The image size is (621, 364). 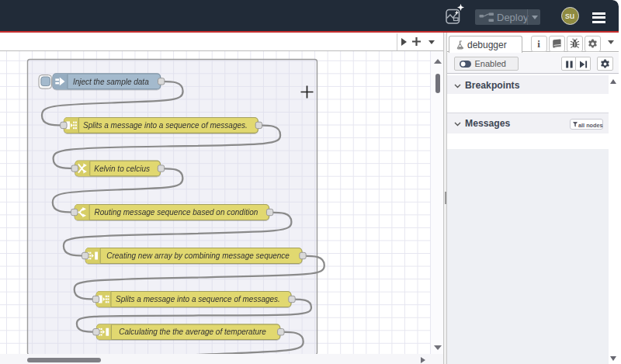 I want to click on svg-text:Creating new array by combinin: Creating new array by combining message …, so click(x=198, y=256).